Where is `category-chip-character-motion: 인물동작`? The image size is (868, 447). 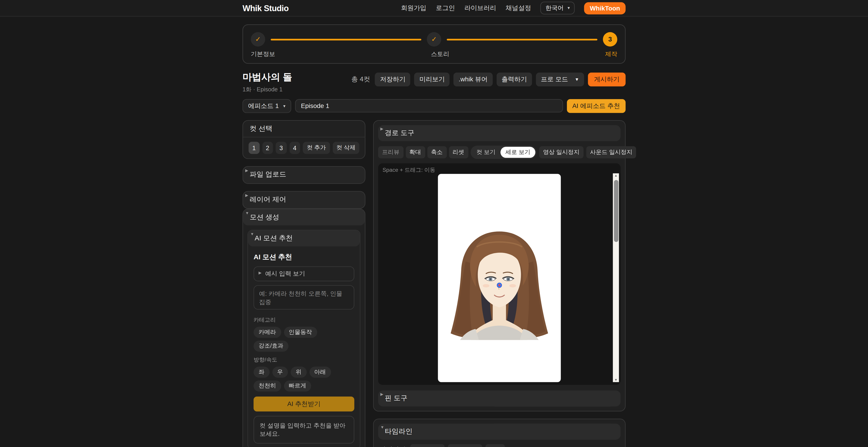
category-chip-character-motion: 인물동작 is located at coordinates (301, 332).